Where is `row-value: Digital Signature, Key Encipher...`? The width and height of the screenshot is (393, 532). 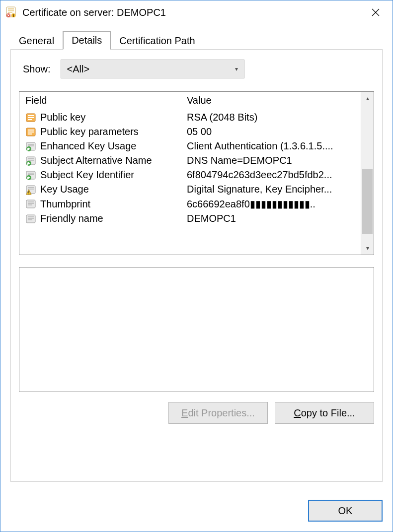 row-value: Digital Signature, Key Encipher... is located at coordinates (271, 190).